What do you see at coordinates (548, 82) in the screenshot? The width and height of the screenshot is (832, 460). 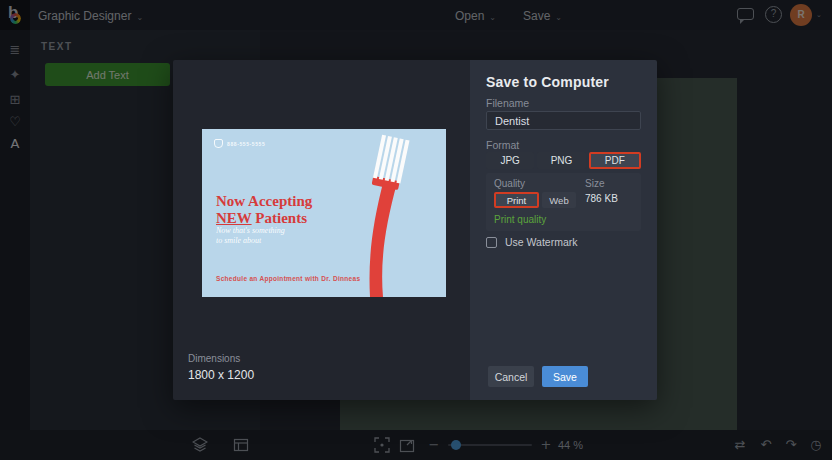 I see `dialog-title: Save to Computer` at bounding box center [548, 82].